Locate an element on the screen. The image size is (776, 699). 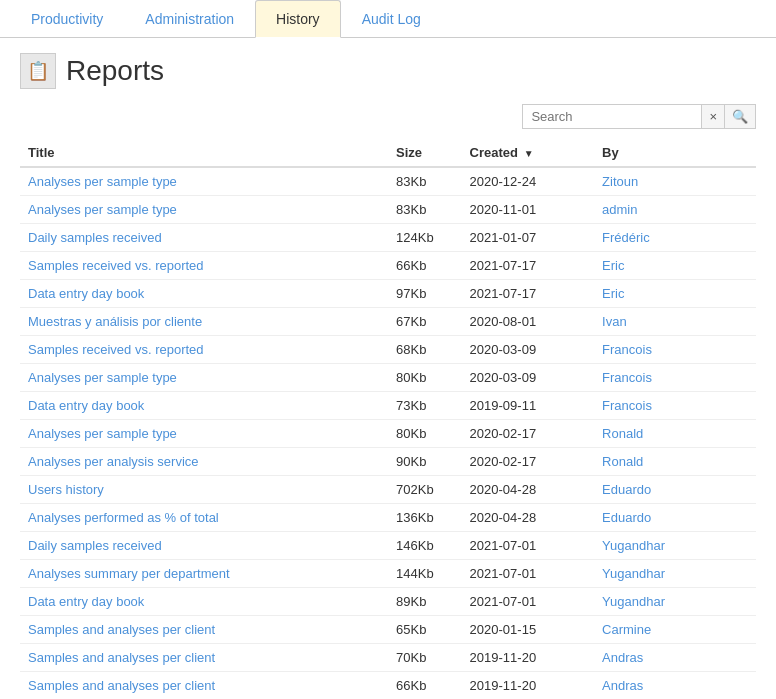
row-size: 124Kb is located at coordinates (425, 238).